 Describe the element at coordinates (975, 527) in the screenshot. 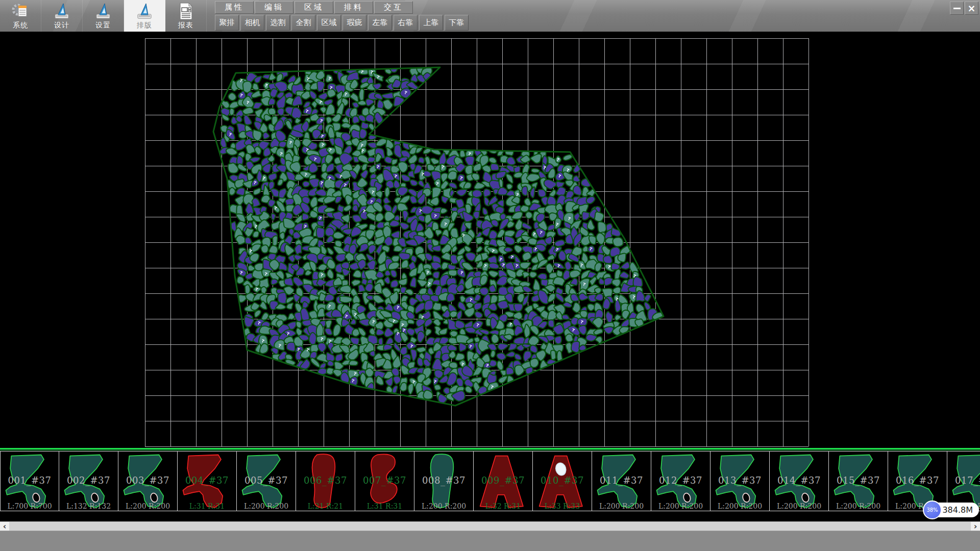

I see `scroll-right-button: ›` at that location.